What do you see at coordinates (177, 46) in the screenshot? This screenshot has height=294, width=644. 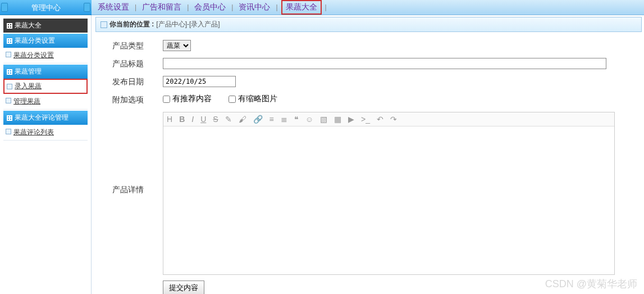 I see `product-type-select: 蔬菜` at bounding box center [177, 46].